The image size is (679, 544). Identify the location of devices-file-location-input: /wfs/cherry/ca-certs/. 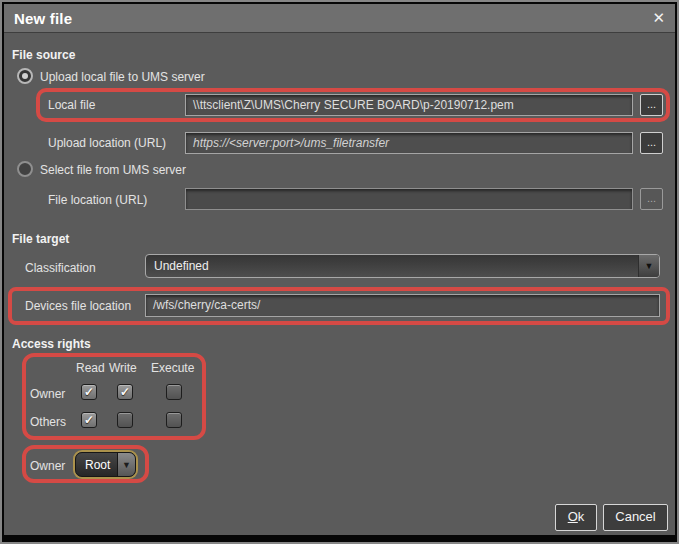
(402, 306).